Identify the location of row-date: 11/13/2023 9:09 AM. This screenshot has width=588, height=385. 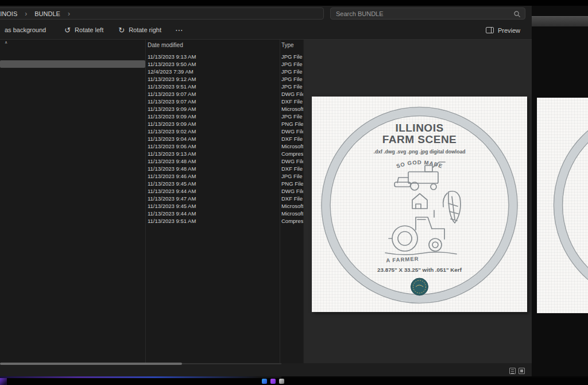
(172, 116).